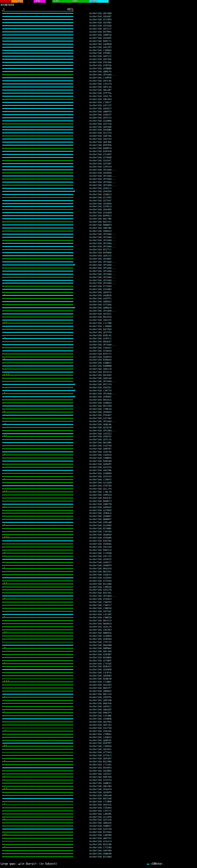 This screenshot has width=197, height=868. Describe the element at coordinates (100, 339) in the screenshot. I see `hit-id-label: UniRef100_Q1RTL2` at that location.